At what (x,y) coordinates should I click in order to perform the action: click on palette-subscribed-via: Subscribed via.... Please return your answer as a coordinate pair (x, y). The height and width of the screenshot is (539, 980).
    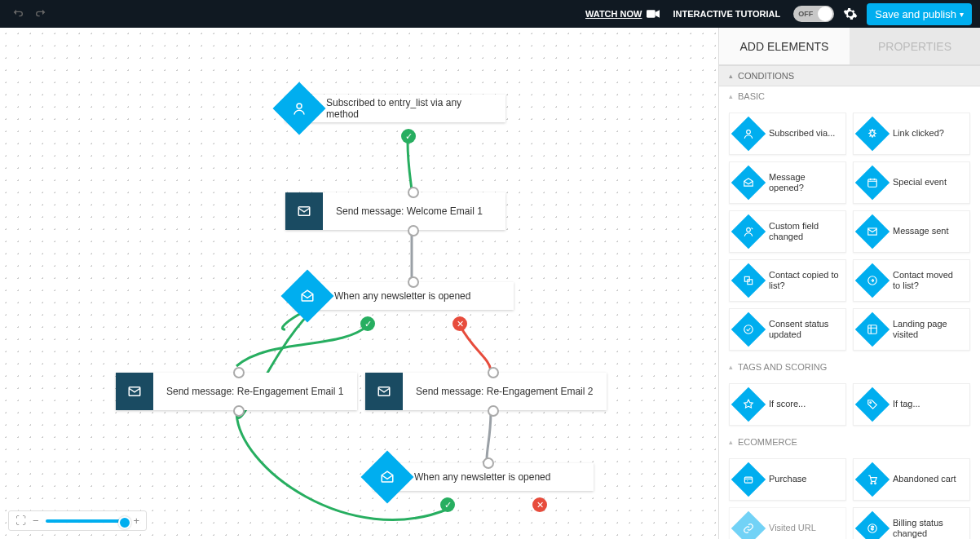
    Looking at the image, I should click on (788, 134).